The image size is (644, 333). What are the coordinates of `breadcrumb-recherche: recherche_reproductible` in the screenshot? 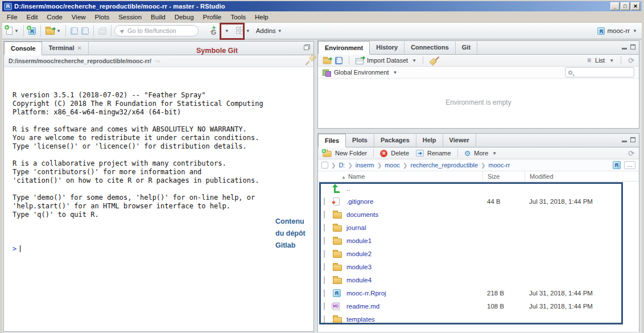 It's located at (444, 165).